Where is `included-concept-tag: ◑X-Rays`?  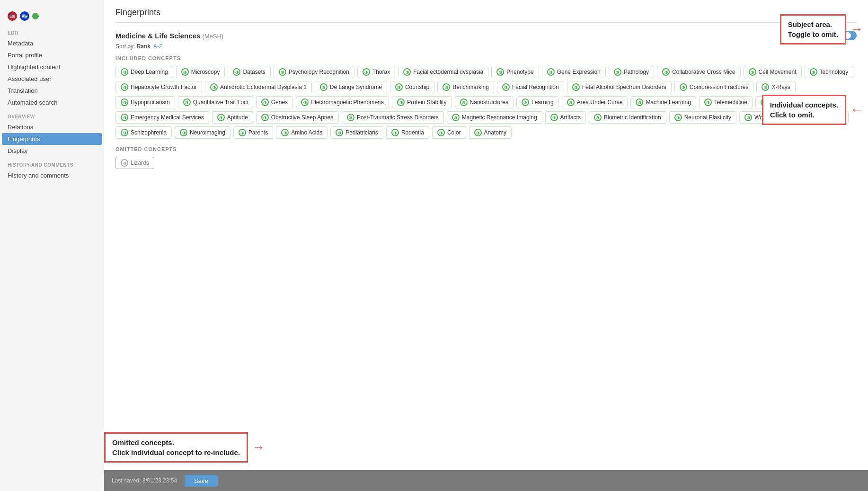 included-concept-tag: ◑X-Rays is located at coordinates (776, 87).